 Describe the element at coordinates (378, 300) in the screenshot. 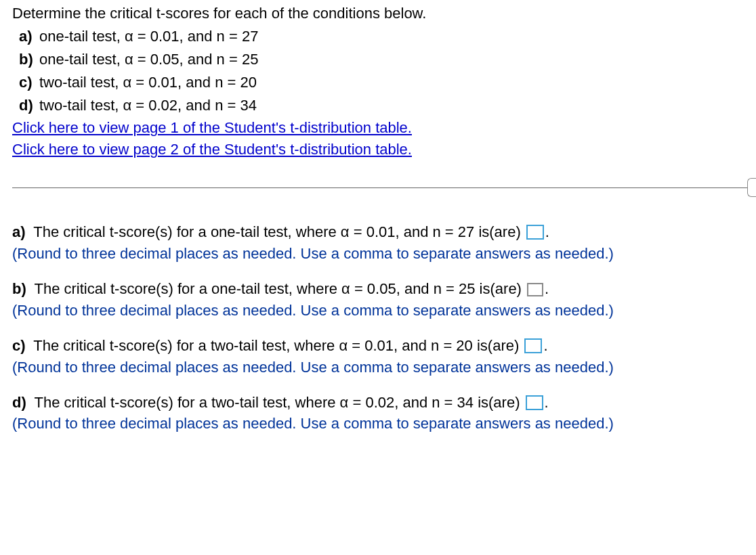

I see `answer-block-b: b) The critical t-score(s) for a one-tai…` at that location.